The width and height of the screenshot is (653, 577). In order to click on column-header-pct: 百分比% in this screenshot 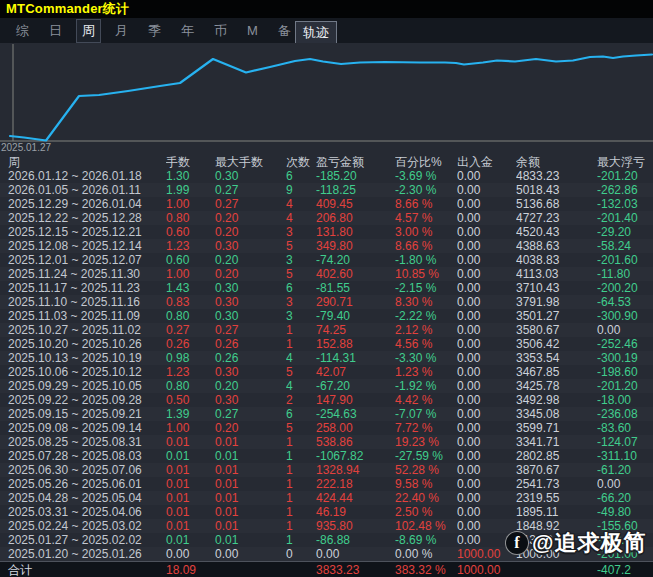, I will do `click(426, 162)`.